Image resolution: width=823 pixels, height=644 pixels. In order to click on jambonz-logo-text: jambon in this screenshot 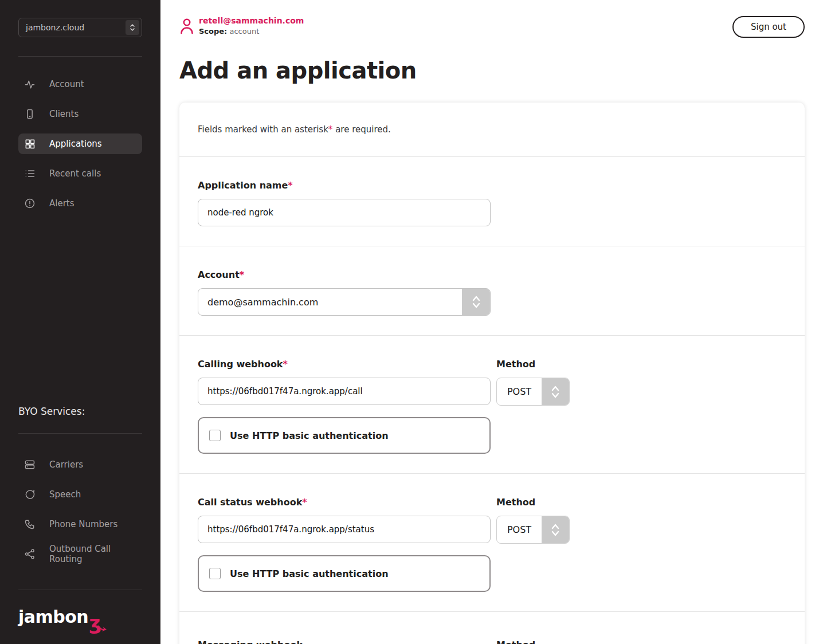, I will do `click(53, 617)`.